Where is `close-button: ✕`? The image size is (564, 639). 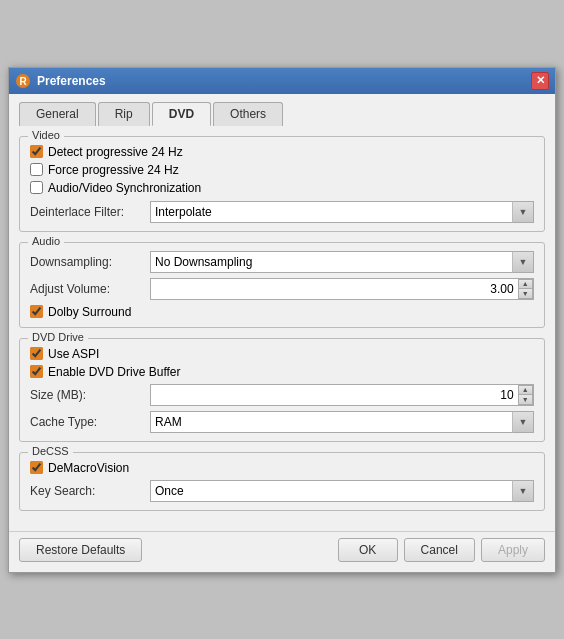
close-button: ✕ is located at coordinates (540, 81).